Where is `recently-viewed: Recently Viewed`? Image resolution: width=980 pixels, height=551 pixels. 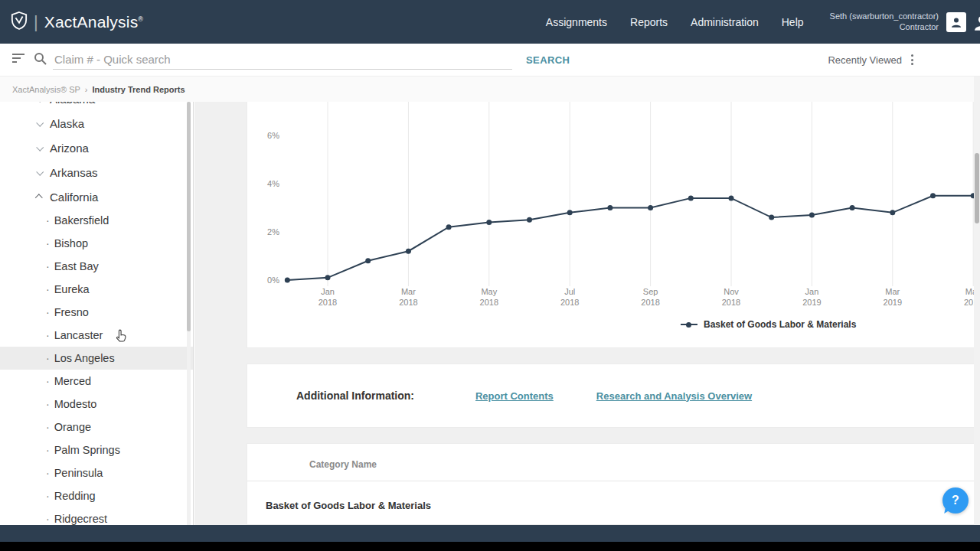
recently-viewed: Recently Viewed is located at coordinates (871, 60).